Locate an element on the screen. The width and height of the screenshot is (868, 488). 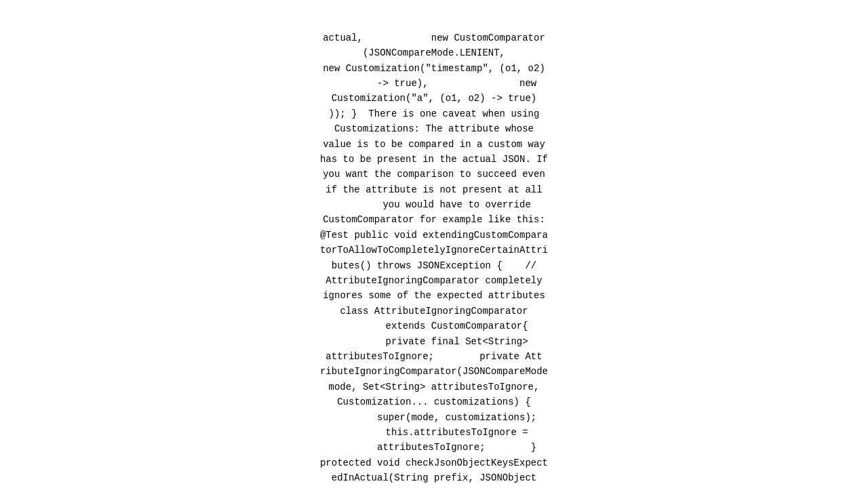
code-line: actual, new CustomComparator is located at coordinates (434, 38).